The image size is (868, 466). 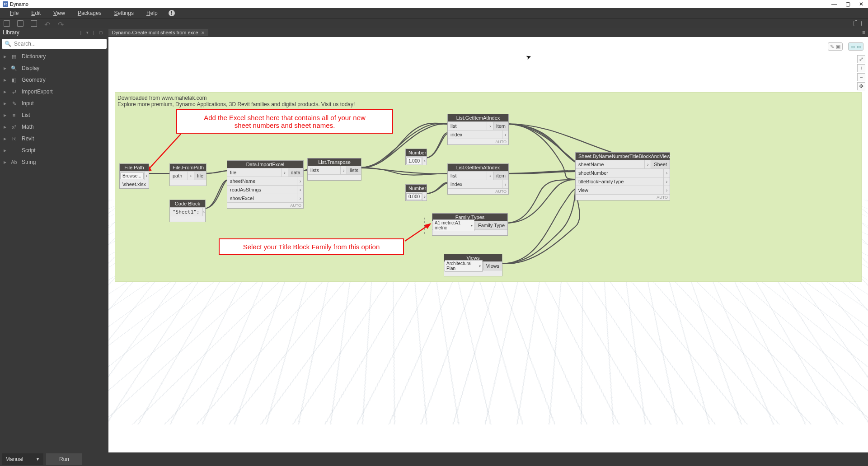 I want to click on node-title: File Path, so click(x=134, y=168).